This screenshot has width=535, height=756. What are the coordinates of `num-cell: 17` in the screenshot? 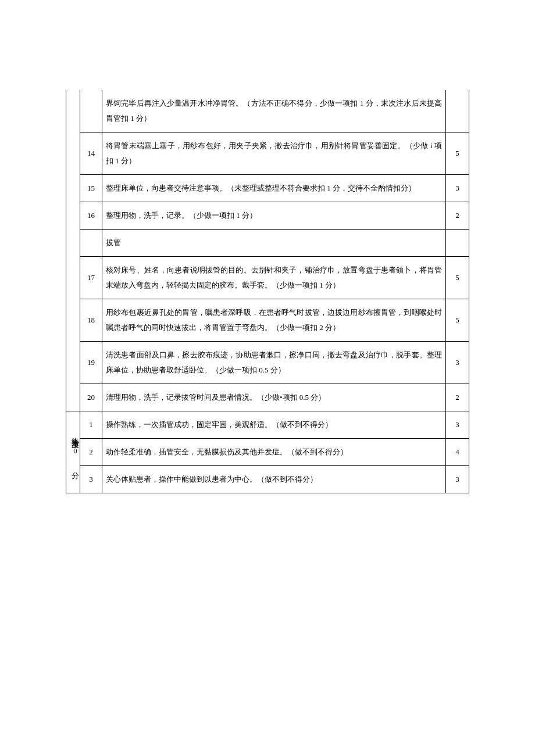 It's located at (91, 278).